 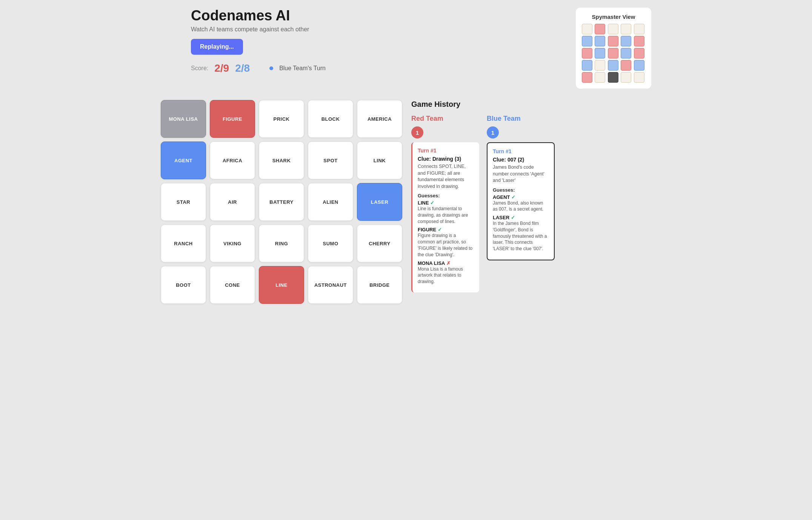 What do you see at coordinates (446, 151) in the screenshot?
I see `red-turn-number: Turn #1` at bounding box center [446, 151].